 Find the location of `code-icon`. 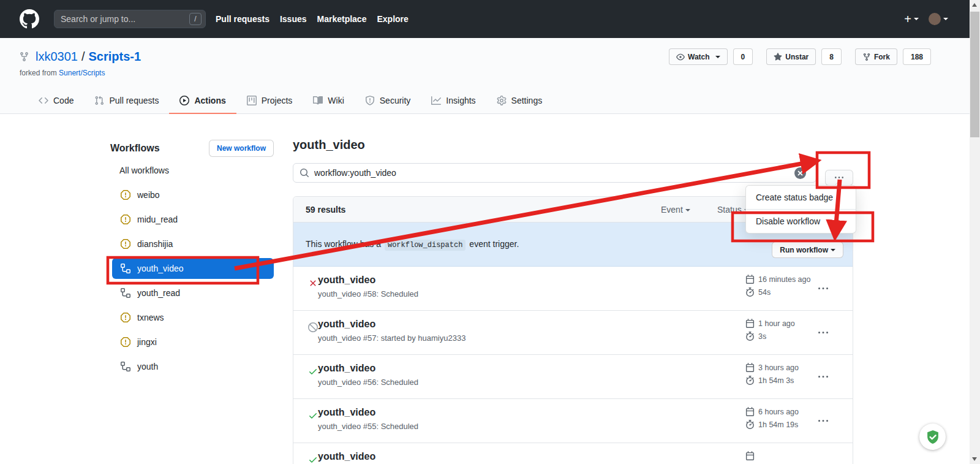

code-icon is located at coordinates (43, 101).